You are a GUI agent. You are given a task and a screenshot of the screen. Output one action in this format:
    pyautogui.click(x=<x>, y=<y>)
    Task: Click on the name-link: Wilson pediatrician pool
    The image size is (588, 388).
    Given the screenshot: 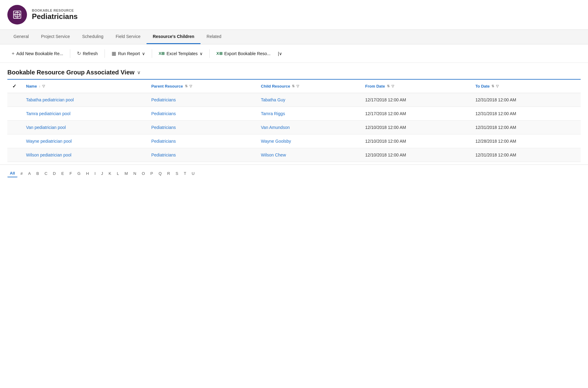 What is the action you would take?
    pyautogui.click(x=49, y=155)
    